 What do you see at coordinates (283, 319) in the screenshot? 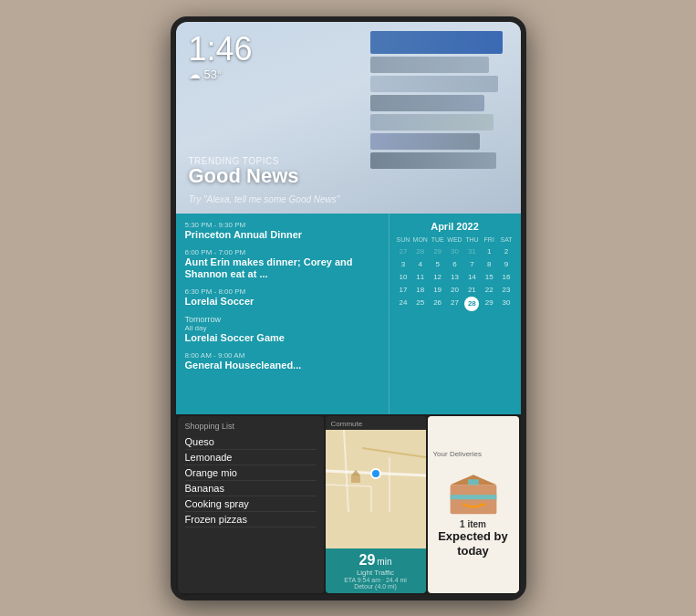
I see `tomorrow-label: Tomorrow` at bounding box center [283, 319].